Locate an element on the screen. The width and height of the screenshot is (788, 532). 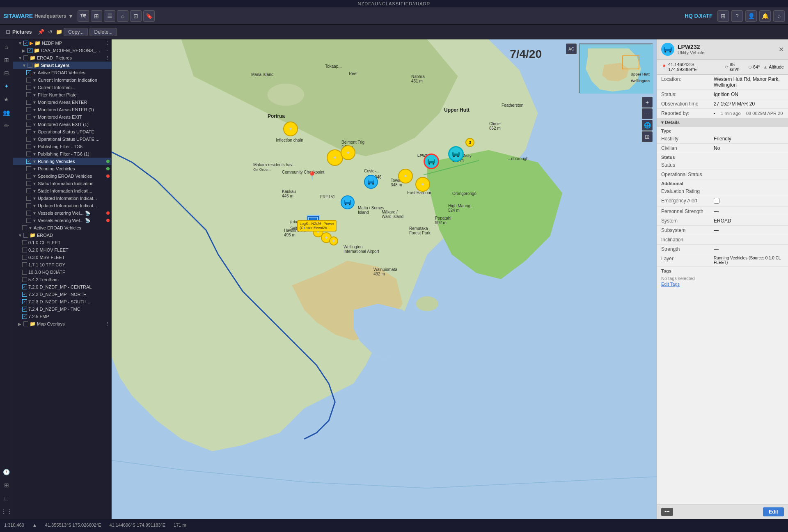
checkbox-nzdf-mp is located at coordinates (26, 43).